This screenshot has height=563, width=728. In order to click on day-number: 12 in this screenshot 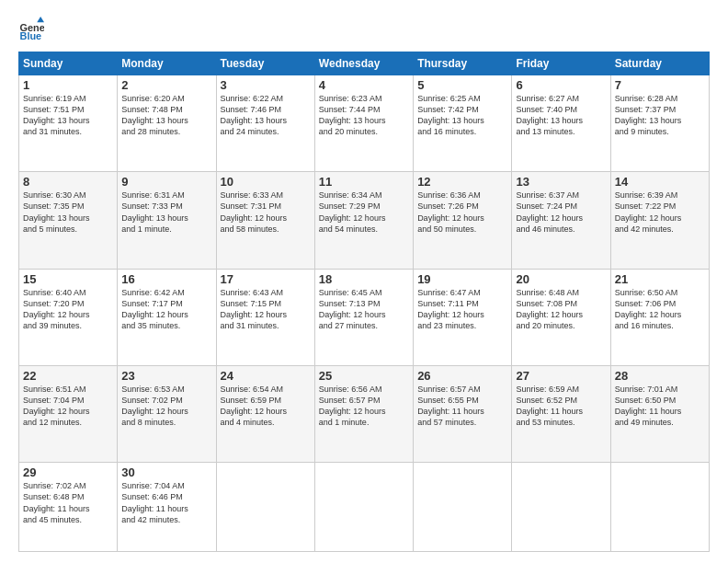, I will do `click(462, 182)`.